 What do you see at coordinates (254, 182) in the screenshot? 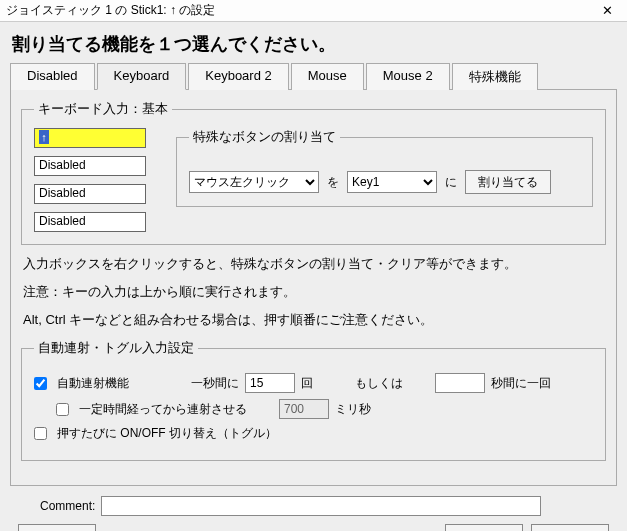
I see `special-click-select: マウス左クリック` at bounding box center [254, 182].